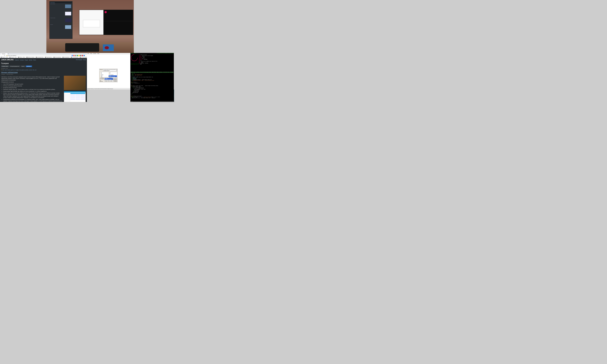  Describe the element at coordinates (26, 60) in the screenshot. I see `nav-link: Форум` at that location.